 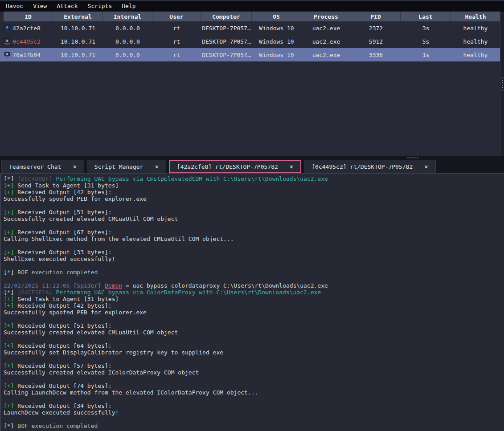 What do you see at coordinates (254, 259) in the screenshot?
I see `console-line: ShellExec executed successfully!` at bounding box center [254, 259].